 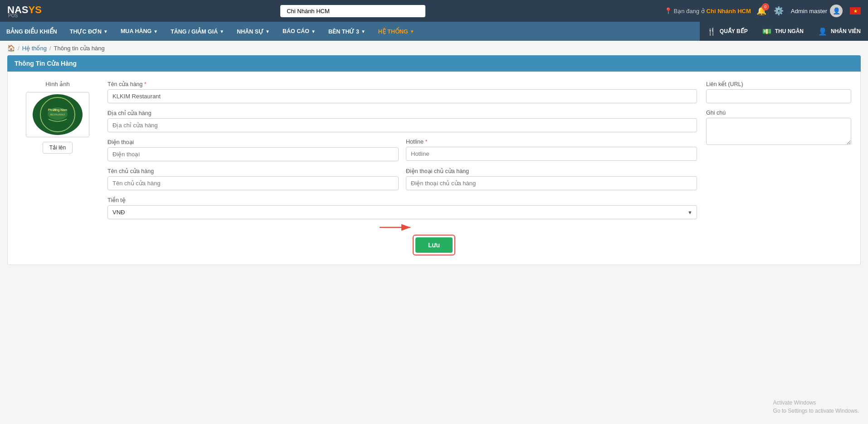 What do you see at coordinates (34, 48) in the screenshot?
I see `breadcrumb-parent: Hệ thống` at bounding box center [34, 48].